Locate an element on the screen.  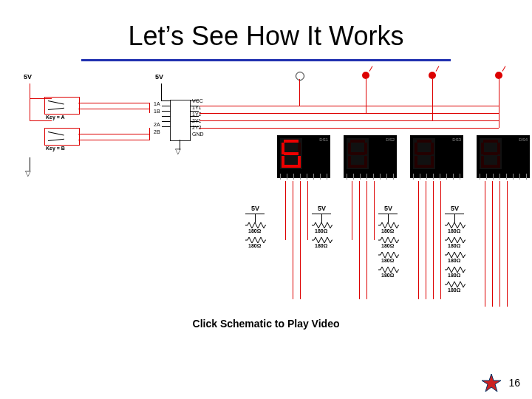
slide-title: Let’s See How It Works is located at coordinates (266, 36).